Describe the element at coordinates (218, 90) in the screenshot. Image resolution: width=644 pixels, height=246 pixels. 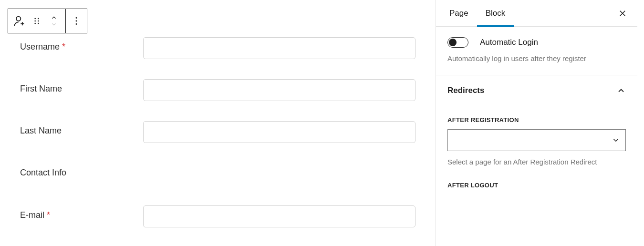
I see `form-row-first-name: First Name` at that location.